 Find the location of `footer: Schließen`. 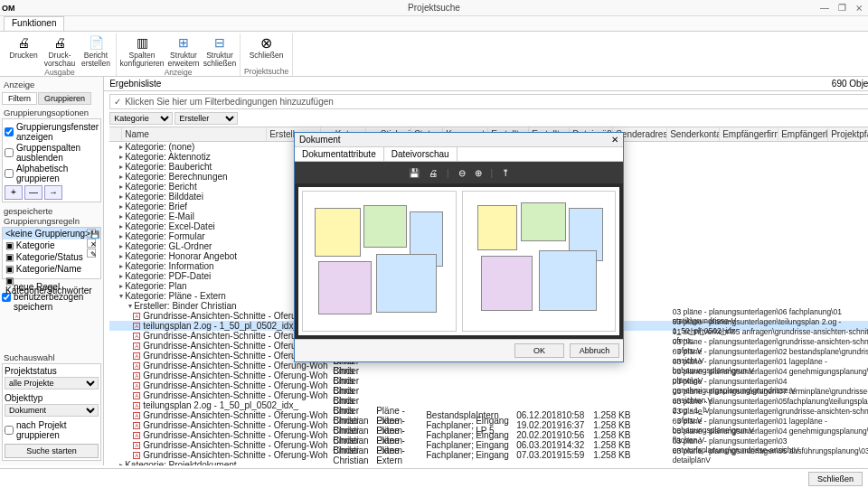

footer: Schließen is located at coordinates (434, 478).